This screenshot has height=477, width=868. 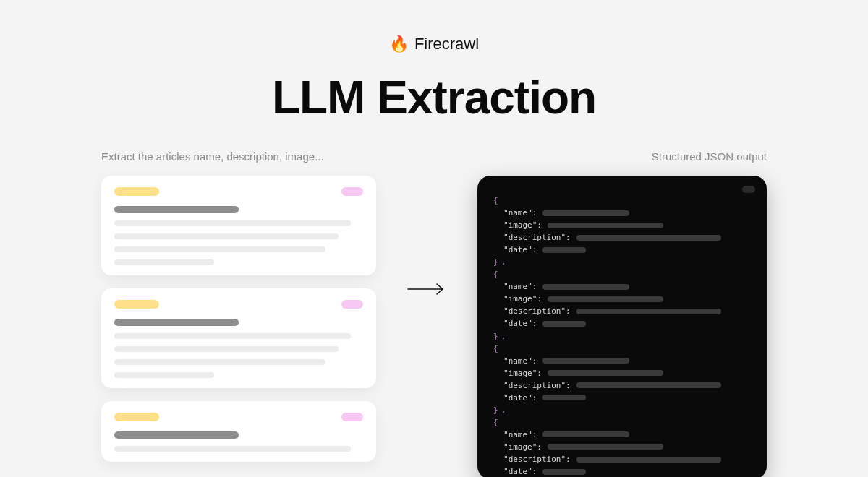 I want to click on page-title: LLM Extraction, so click(x=434, y=98).